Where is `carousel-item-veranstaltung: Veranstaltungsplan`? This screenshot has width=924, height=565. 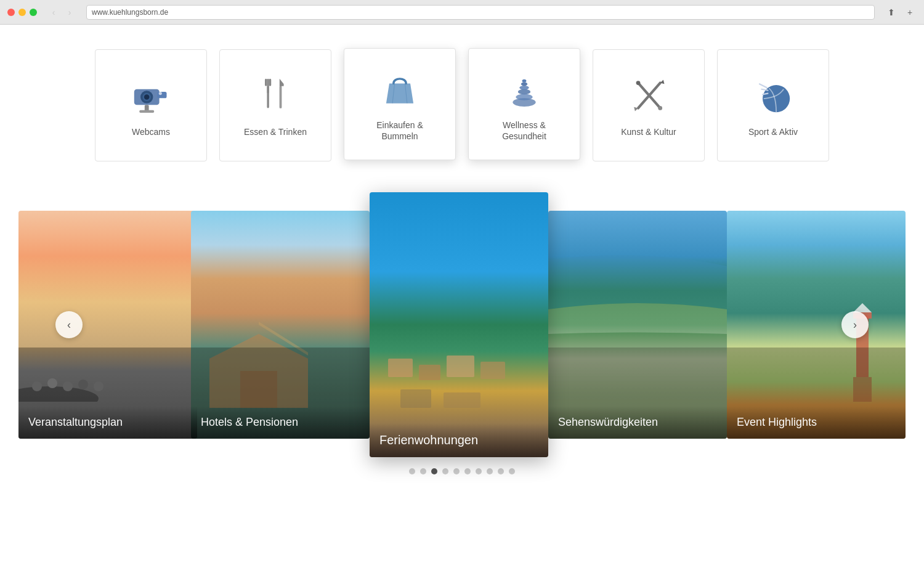 carousel-item-veranstaltung: Veranstaltungsplan is located at coordinates (108, 325).